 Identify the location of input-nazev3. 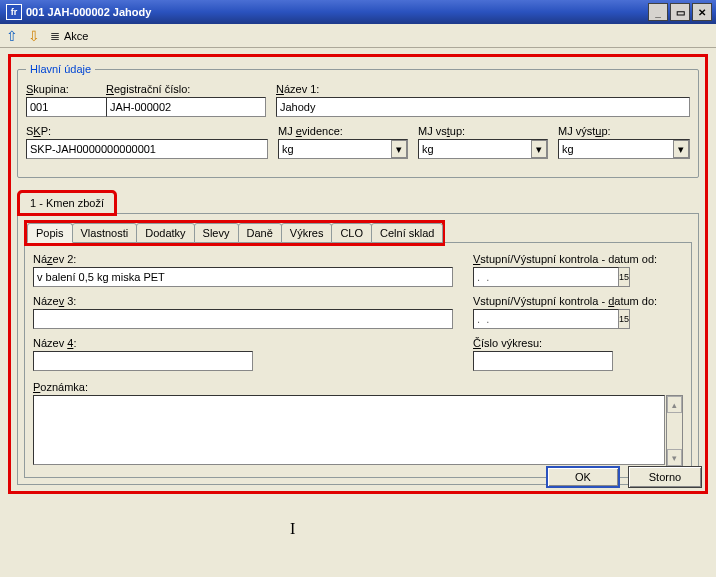
(243, 319).